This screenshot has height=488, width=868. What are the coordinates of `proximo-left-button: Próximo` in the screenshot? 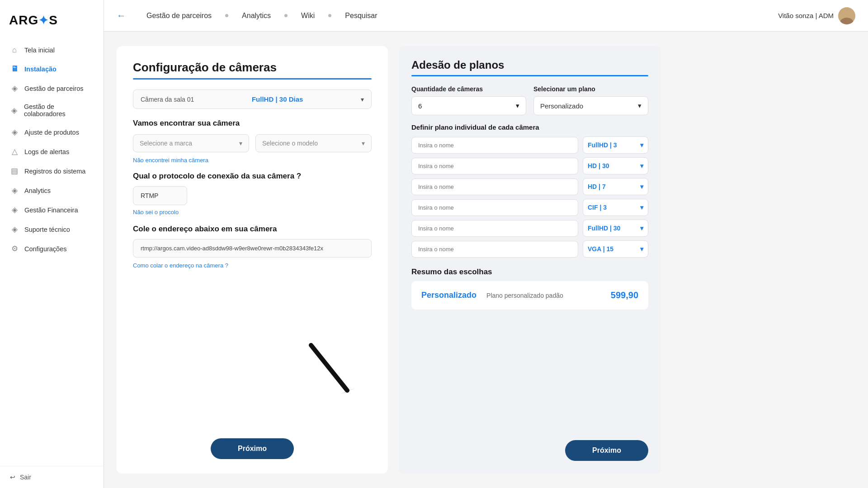 It's located at (252, 449).